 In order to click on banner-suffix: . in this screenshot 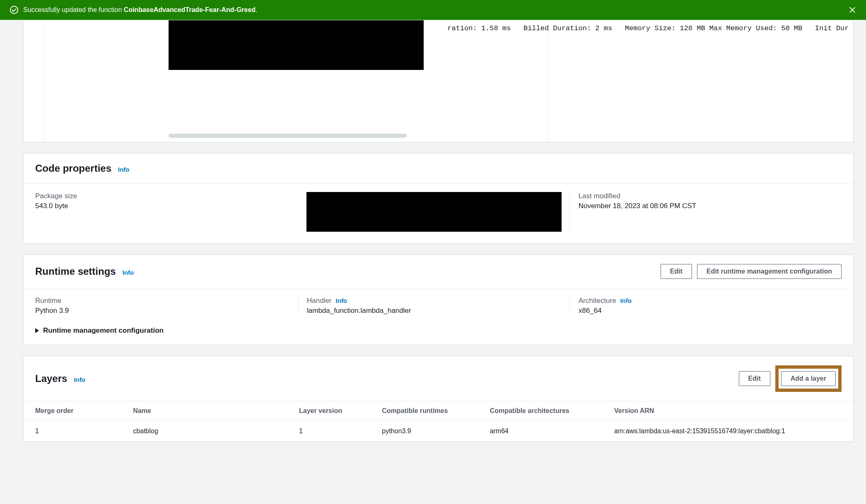, I will do `click(256, 10)`.